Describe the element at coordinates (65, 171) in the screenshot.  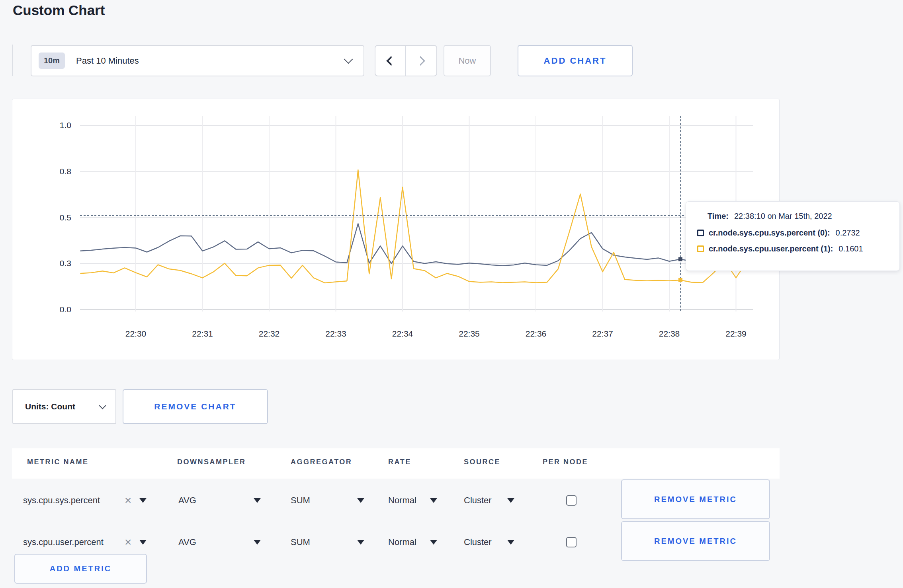
I see `y-tick-label: 0.8` at that location.